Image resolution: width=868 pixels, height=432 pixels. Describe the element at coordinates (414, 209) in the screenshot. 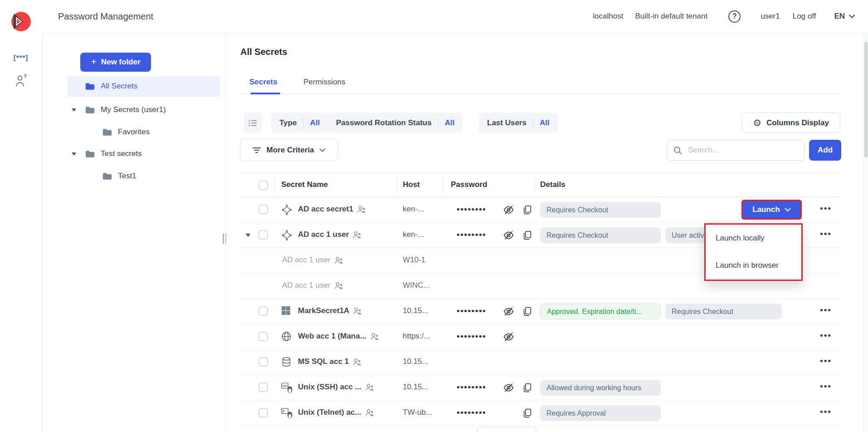

I see `host-value: ken-...` at that location.